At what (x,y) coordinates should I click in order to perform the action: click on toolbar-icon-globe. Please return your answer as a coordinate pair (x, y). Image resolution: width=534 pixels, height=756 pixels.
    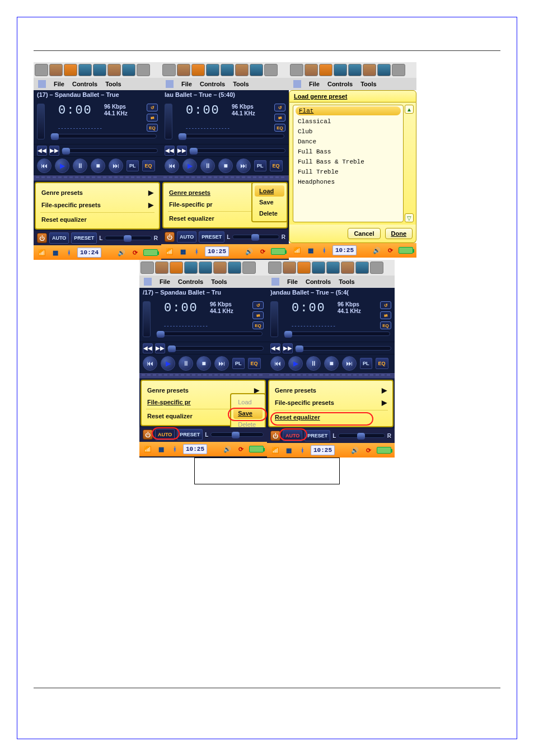
    Looking at the image, I should click on (304, 268).